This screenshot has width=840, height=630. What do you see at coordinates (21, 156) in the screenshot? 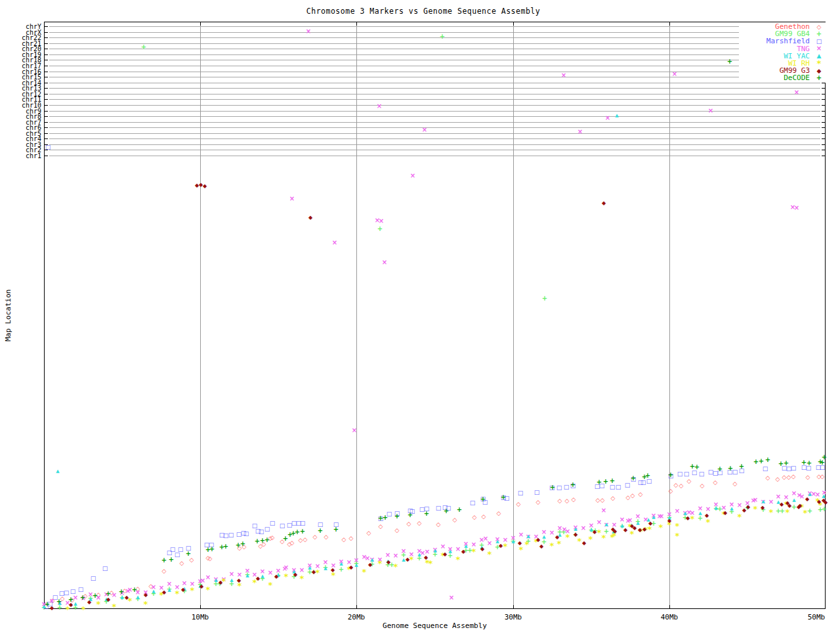
I see `chrom-label-chr1: chr1` at bounding box center [21, 156].